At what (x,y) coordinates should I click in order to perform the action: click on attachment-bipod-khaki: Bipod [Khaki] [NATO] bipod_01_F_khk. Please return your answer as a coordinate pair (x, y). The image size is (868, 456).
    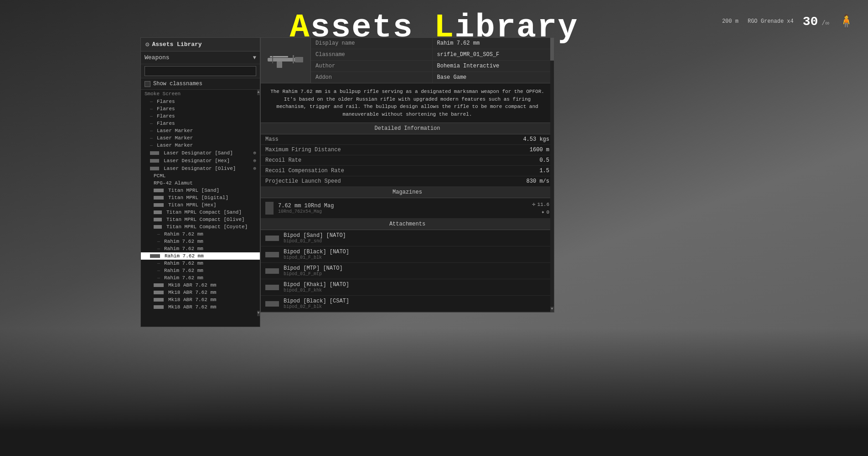
    Looking at the image, I should click on (408, 287).